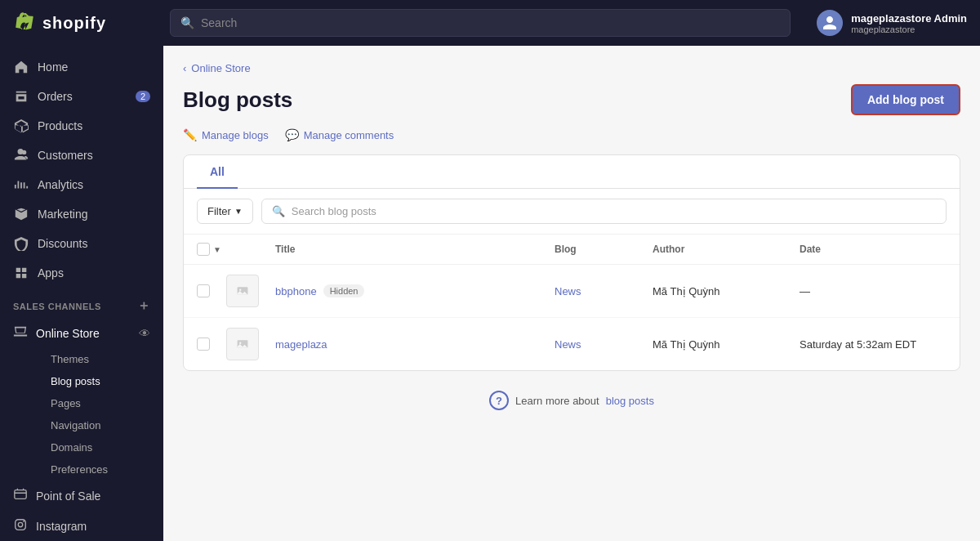 This screenshot has height=541, width=980. I want to click on sidebar-label-discounts: Discounts, so click(62, 244).